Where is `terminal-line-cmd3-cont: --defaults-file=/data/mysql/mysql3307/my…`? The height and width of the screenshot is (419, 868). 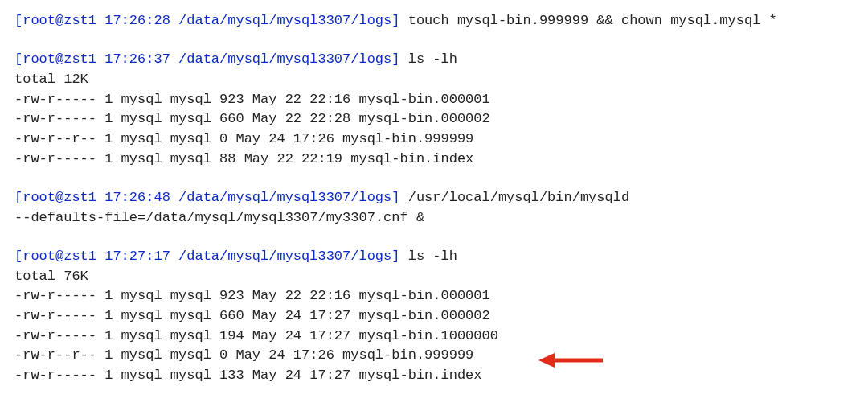 terminal-line-cmd3-cont: --defaults-file=/data/mysql/mysql3307/my… is located at coordinates (434, 219).